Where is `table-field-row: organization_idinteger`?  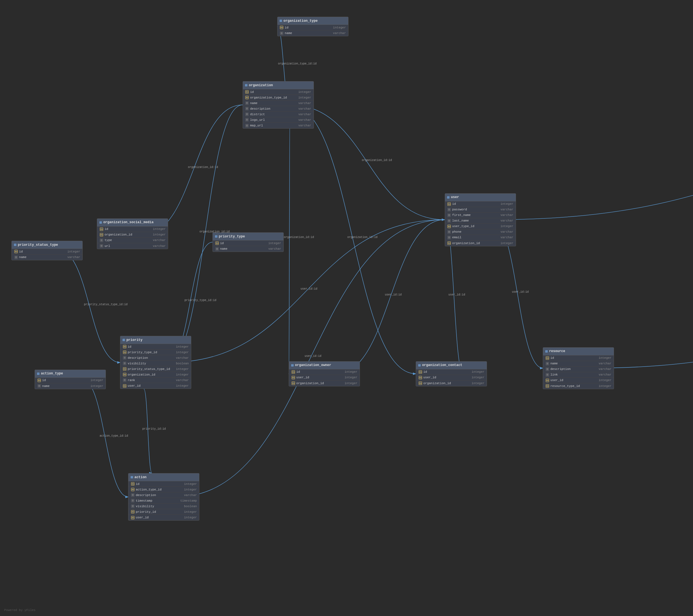 table-field-row: organization_idinteger is located at coordinates (451, 384).